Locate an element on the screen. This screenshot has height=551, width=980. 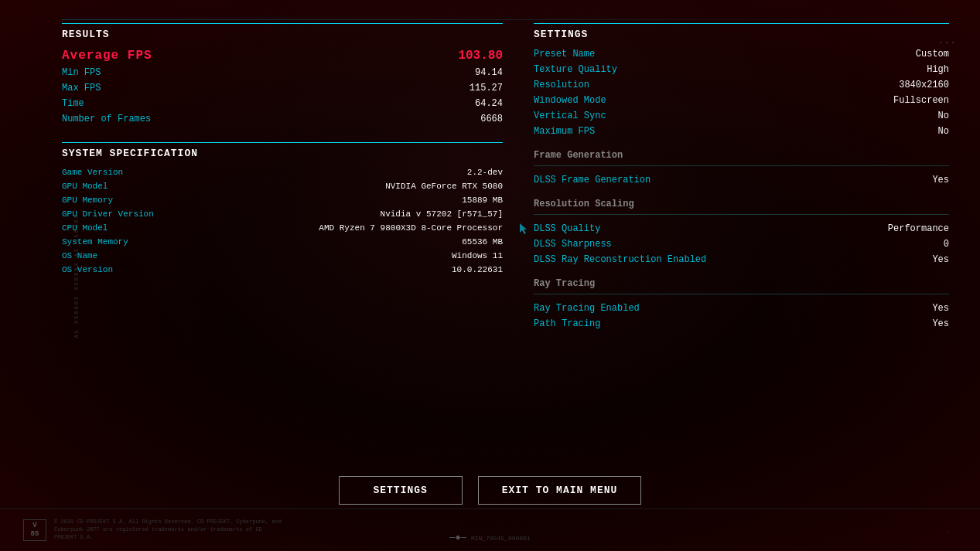
gpu-model-value: NVIDIA GeForce RTX 5080 is located at coordinates (444, 186).